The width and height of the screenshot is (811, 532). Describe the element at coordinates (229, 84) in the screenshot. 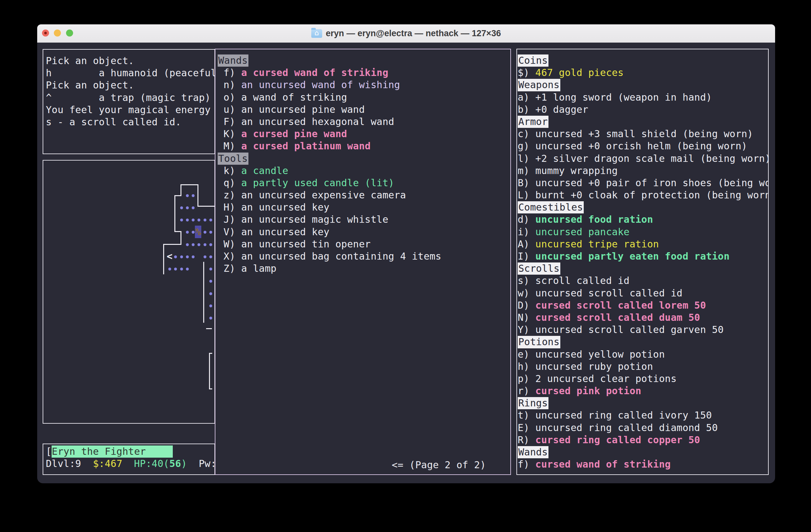

I see `item-letter: n)` at that location.